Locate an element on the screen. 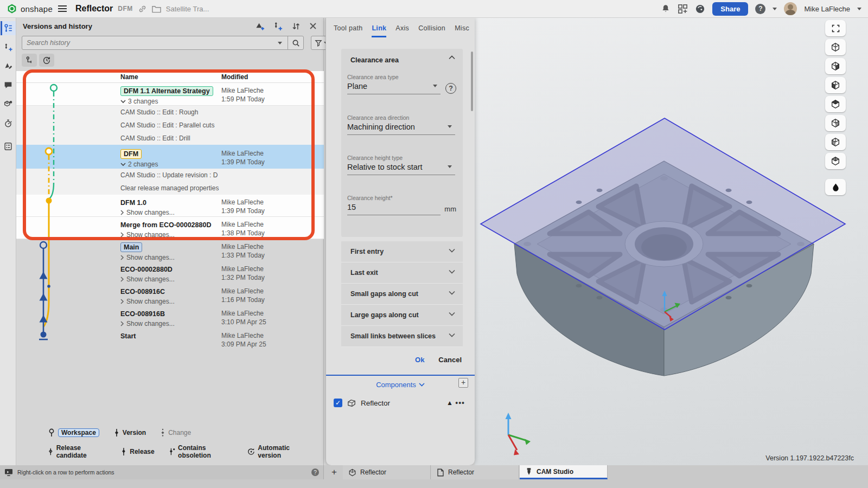 This screenshot has width=868, height=488. warning-triangle-icon: ▲ is located at coordinates (450, 403).